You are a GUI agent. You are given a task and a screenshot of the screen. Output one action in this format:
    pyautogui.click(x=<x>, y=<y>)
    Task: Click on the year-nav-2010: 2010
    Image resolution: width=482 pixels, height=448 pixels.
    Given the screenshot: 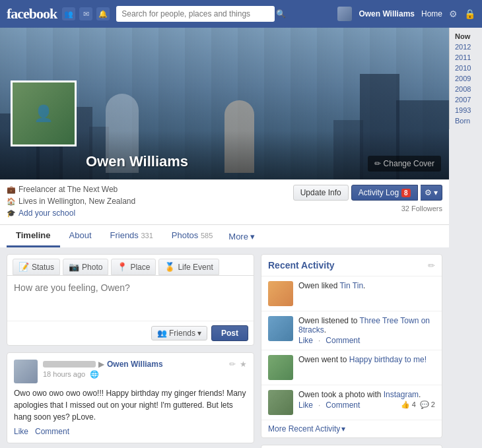 What is the action you would take?
    pyautogui.click(x=466, y=68)
    